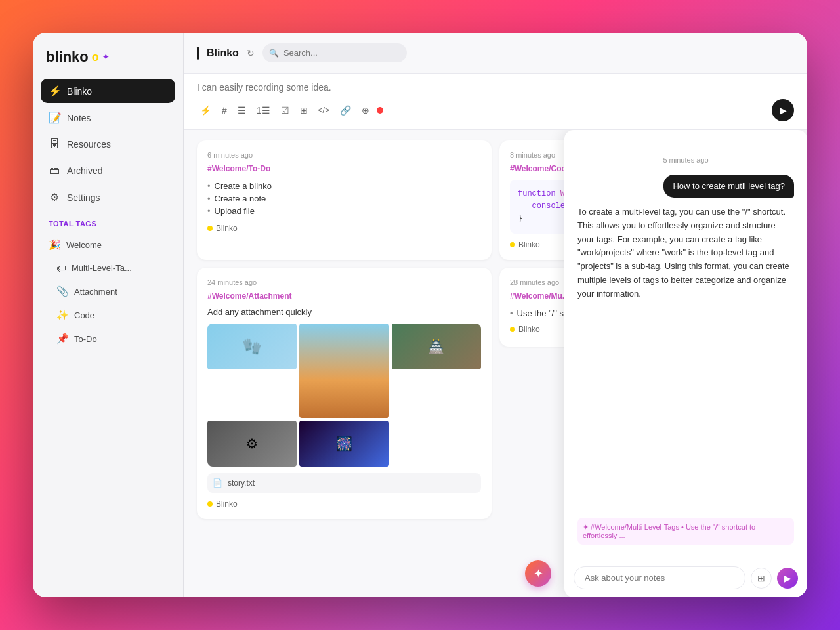 The image size is (840, 630). I want to click on attachment-emoji: 📎, so click(63, 291).